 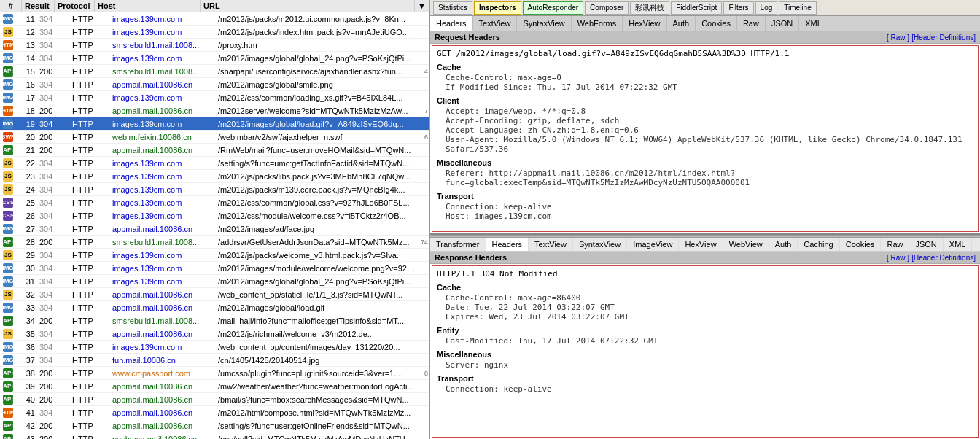 I want to click on response-subtab-json: JSON, so click(x=926, y=244).